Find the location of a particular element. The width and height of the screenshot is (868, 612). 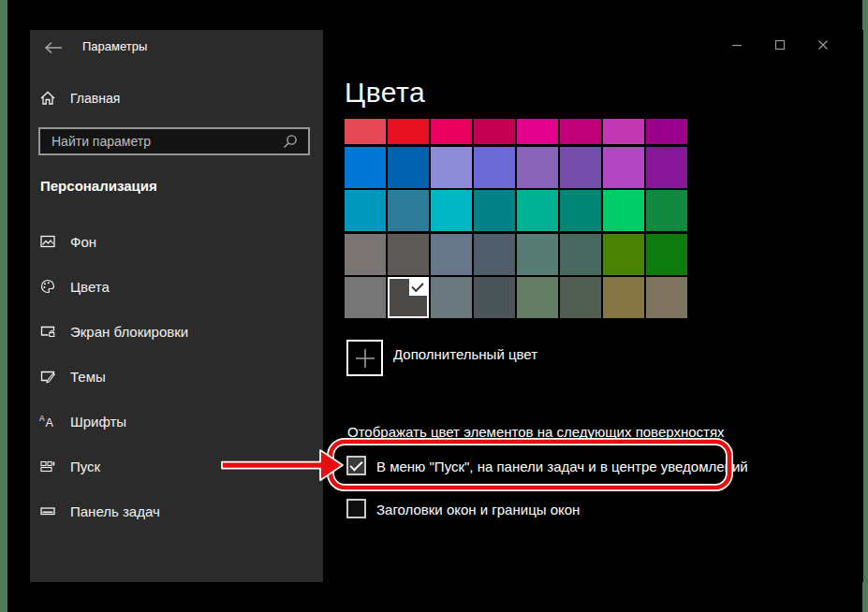

sidebar-item-fonts: A A Шрифты is located at coordinates (176, 421).